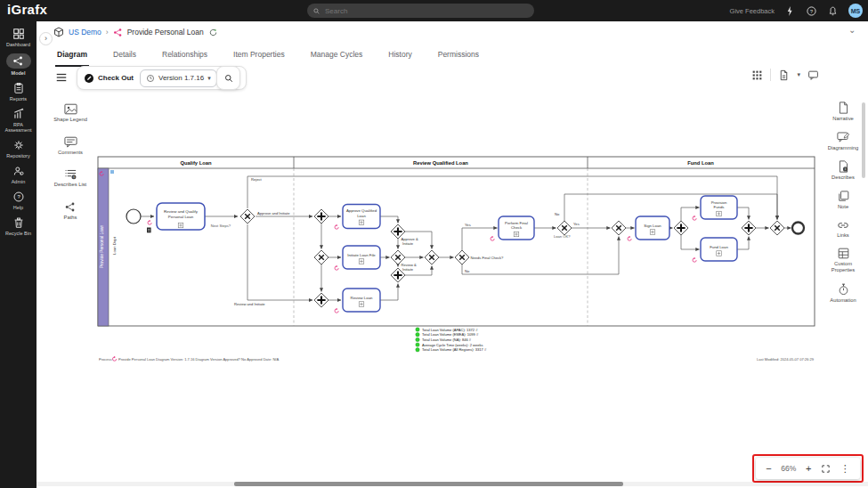 The height and width of the screenshot is (488, 868). What do you see at coordinates (843, 112) in the screenshot?
I see `rail-item-narrative: Narrative` at bounding box center [843, 112].